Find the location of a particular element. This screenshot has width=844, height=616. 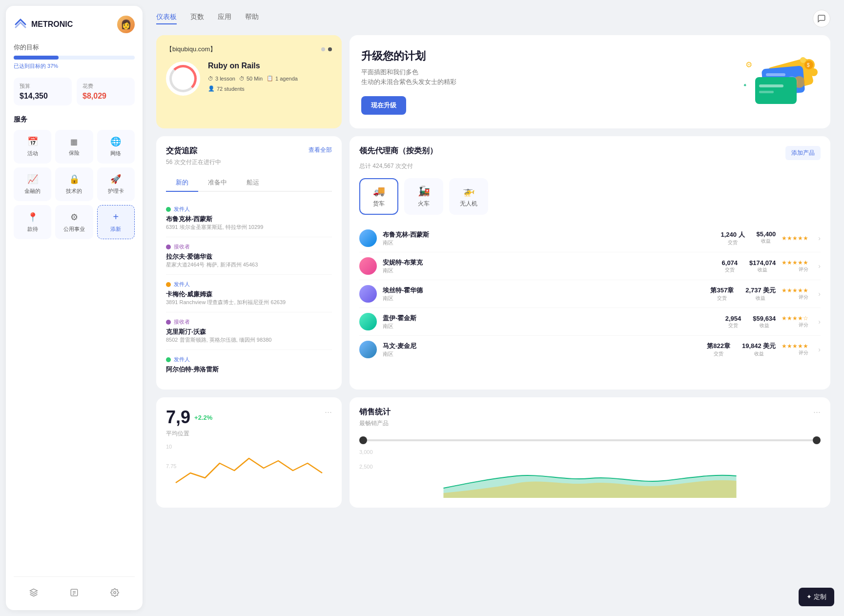

course-url: 【biqubiqu.com】 is located at coordinates (191, 49).